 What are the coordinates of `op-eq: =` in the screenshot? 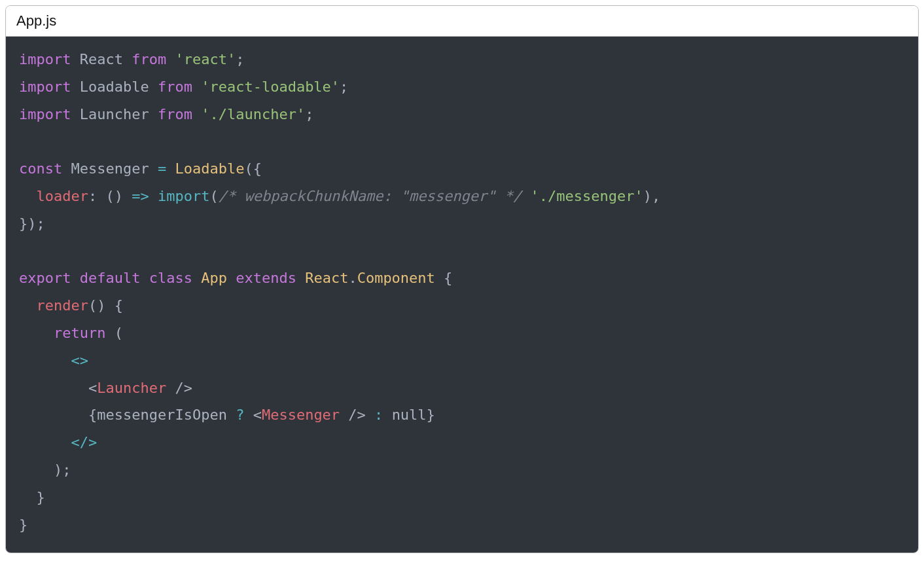 It's located at (162, 169).